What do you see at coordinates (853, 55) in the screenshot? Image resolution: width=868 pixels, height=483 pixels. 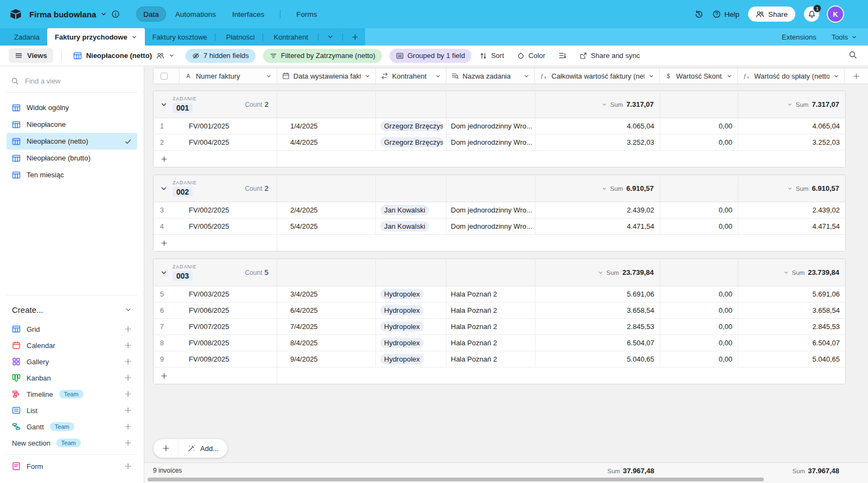 I see `search-button` at bounding box center [853, 55].